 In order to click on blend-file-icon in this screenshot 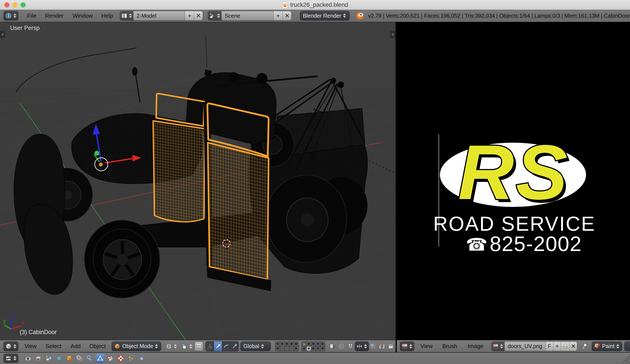, I will do `click(285, 5)`.